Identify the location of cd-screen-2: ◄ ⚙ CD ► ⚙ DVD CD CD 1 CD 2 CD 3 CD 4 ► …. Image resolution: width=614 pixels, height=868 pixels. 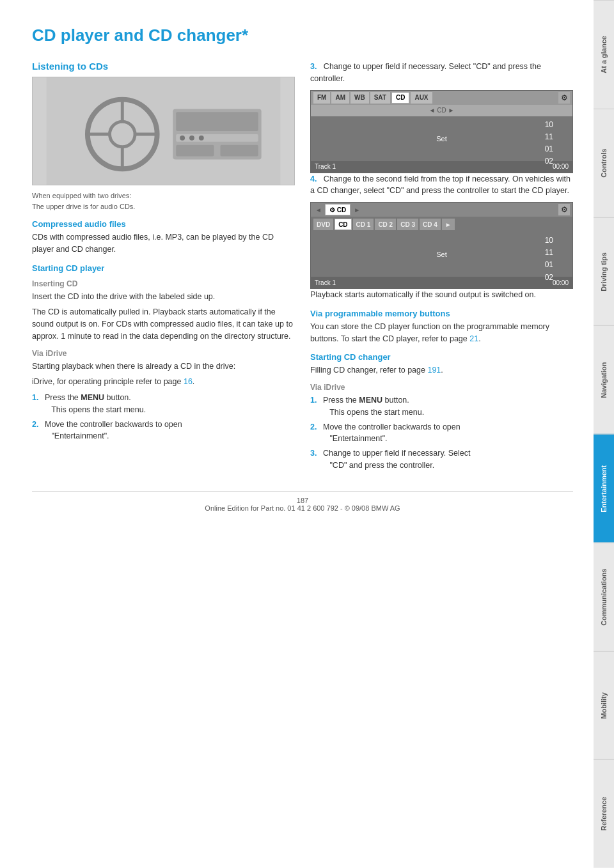
(441, 245).